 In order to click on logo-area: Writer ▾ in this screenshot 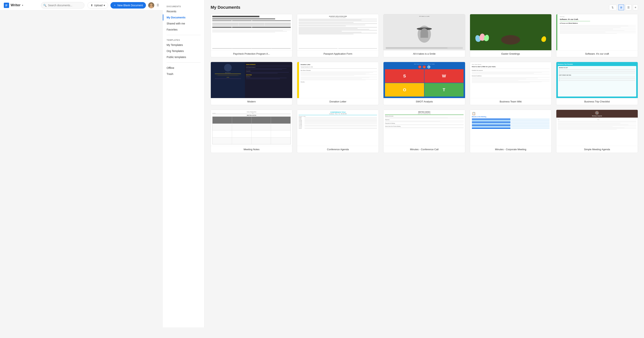, I will do `click(21, 5)`.